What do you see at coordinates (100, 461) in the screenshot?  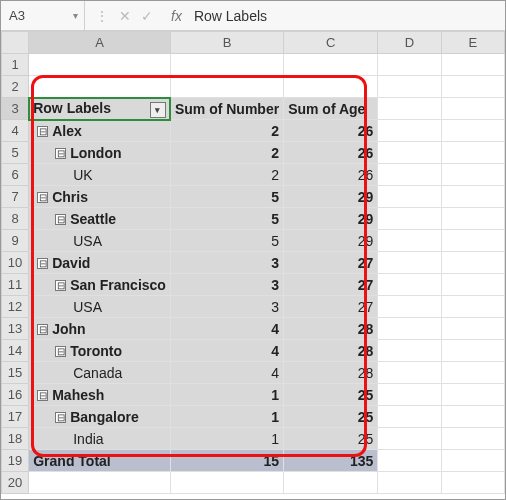 I see `pivot-grand-total-label: Grand Total` at bounding box center [100, 461].